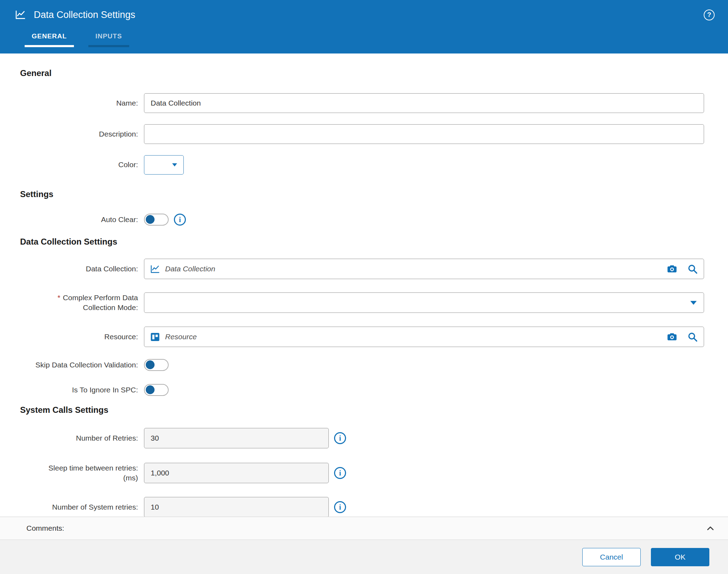  Describe the element at coordinates (237, 507) in the screenshot. I see `system-retries-input` at that location.